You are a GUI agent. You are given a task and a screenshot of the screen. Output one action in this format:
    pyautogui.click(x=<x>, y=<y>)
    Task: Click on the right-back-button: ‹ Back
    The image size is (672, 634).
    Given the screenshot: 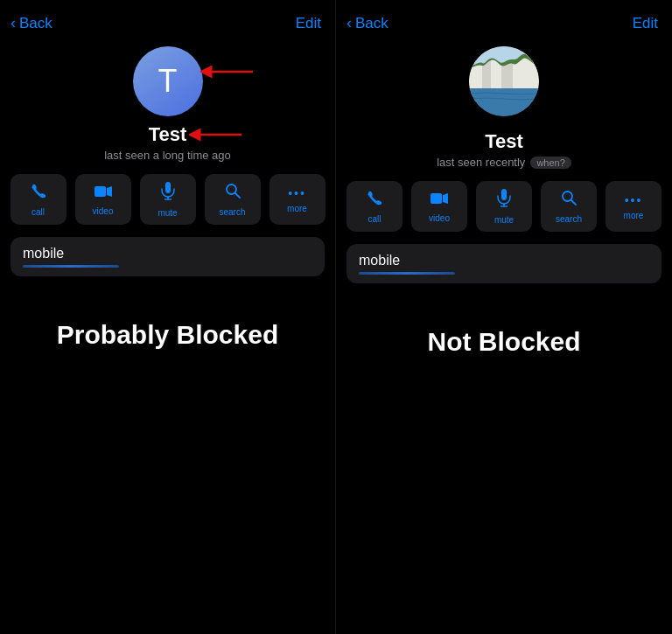 What is the action you would take?
    pyautogui.click(x=368, y=23)
    